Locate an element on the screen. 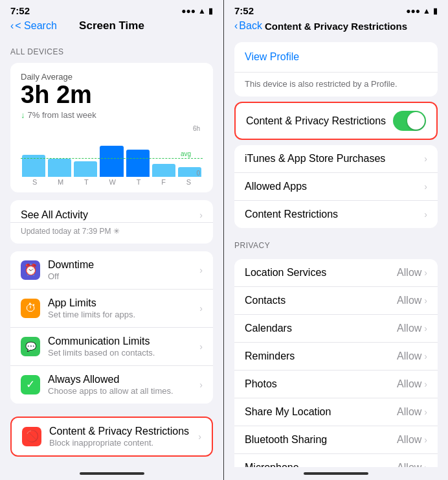 This screenshot has height=480, width=448. always-allowed-text: Always Allowed Choose apps to allow at a… is located at coordinates (124, 385).